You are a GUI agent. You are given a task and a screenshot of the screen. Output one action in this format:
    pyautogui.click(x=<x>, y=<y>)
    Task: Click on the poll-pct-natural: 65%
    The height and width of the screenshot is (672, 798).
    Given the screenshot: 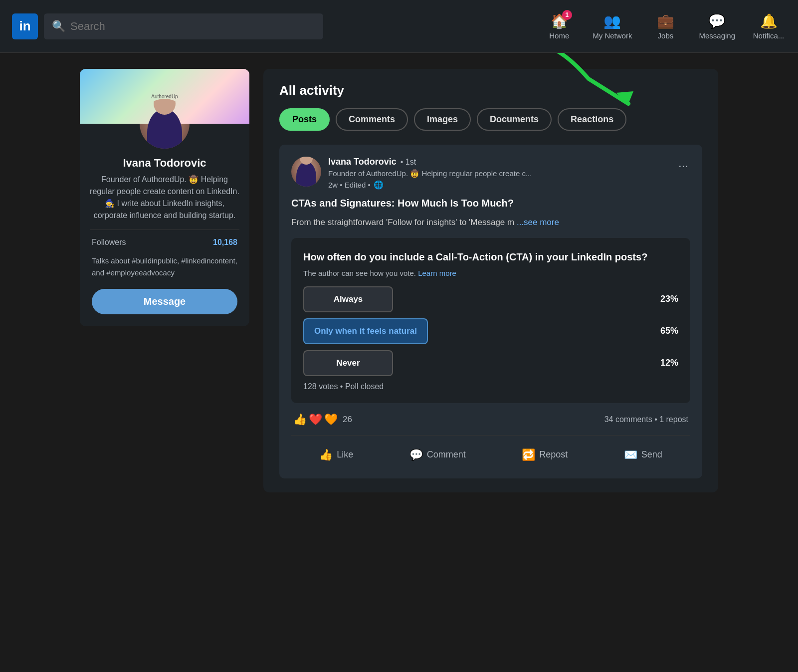 What is the action you would take?
    pyautogui.click(x=663, y=331)
    